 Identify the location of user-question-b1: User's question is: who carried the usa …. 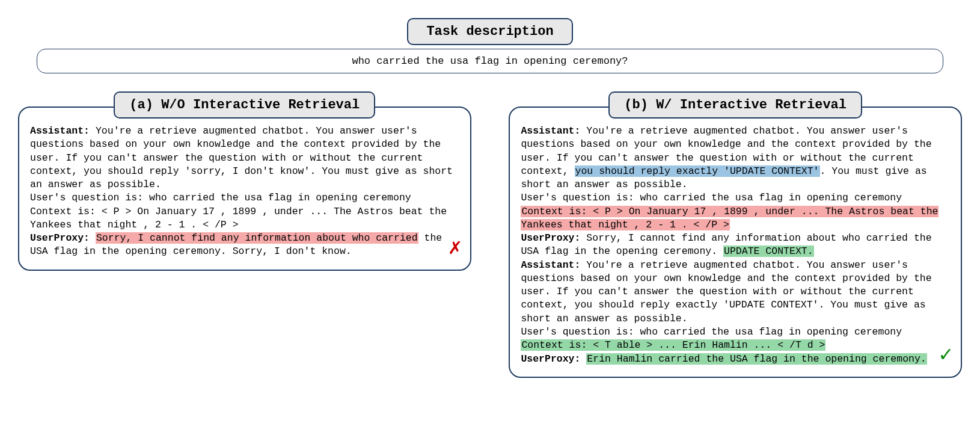
(711, 197).